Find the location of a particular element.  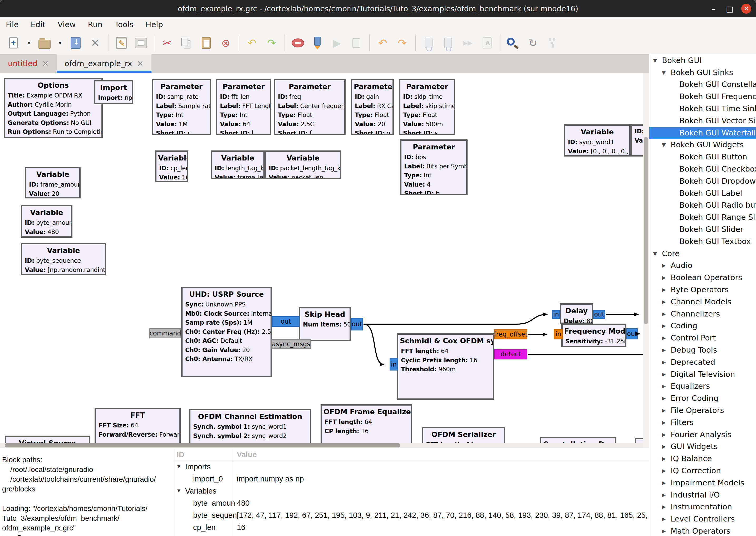

disconnect-blocks-icon is located at coordinates (429, 43).